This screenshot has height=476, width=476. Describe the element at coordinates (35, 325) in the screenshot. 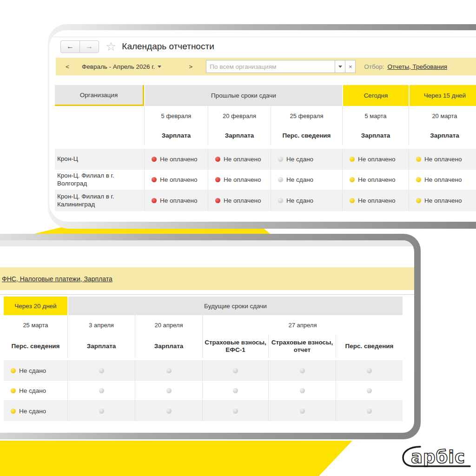

I see `date-header: 25 марта` at that location.